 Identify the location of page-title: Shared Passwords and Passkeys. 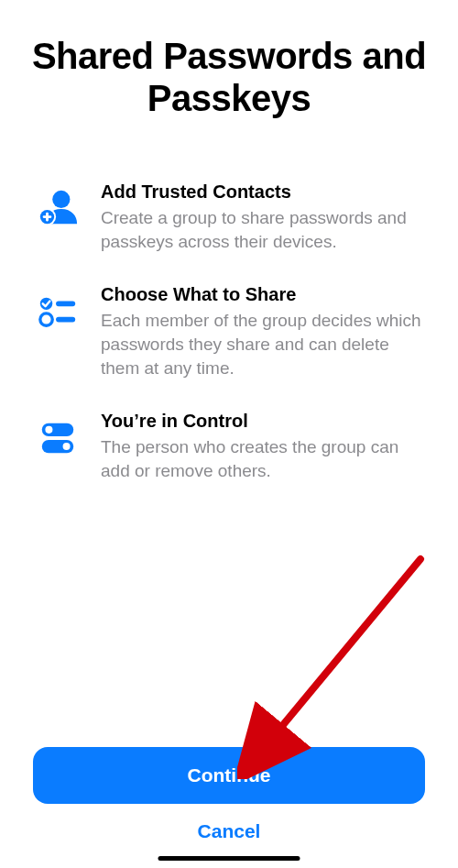
(229, 77).